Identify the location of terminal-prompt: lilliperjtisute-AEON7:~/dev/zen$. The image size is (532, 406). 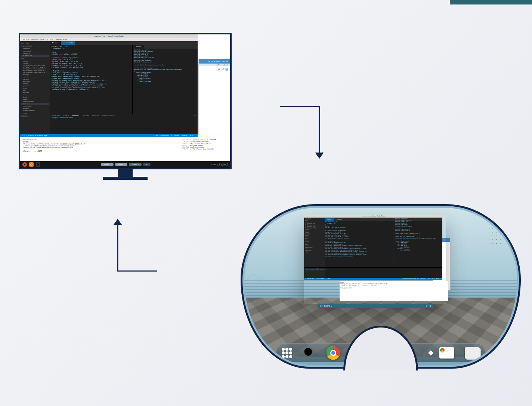
(62, 117).